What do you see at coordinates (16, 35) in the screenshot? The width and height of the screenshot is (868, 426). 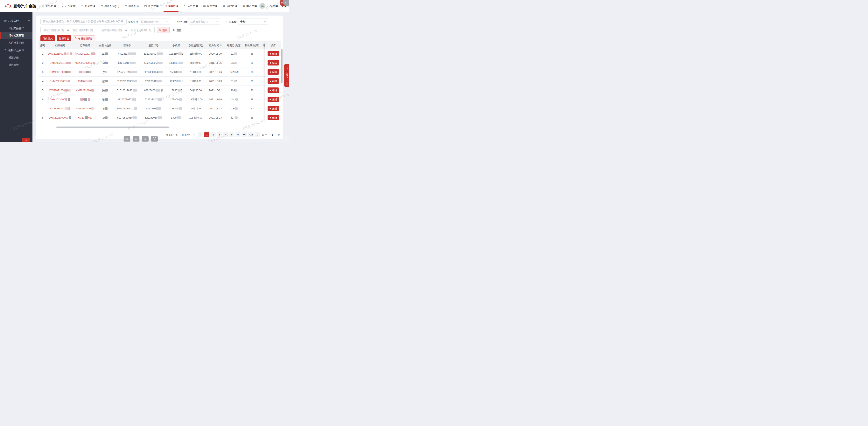 I see `sidebar-item: 订单档案管理` at bounding box center [16, 35].